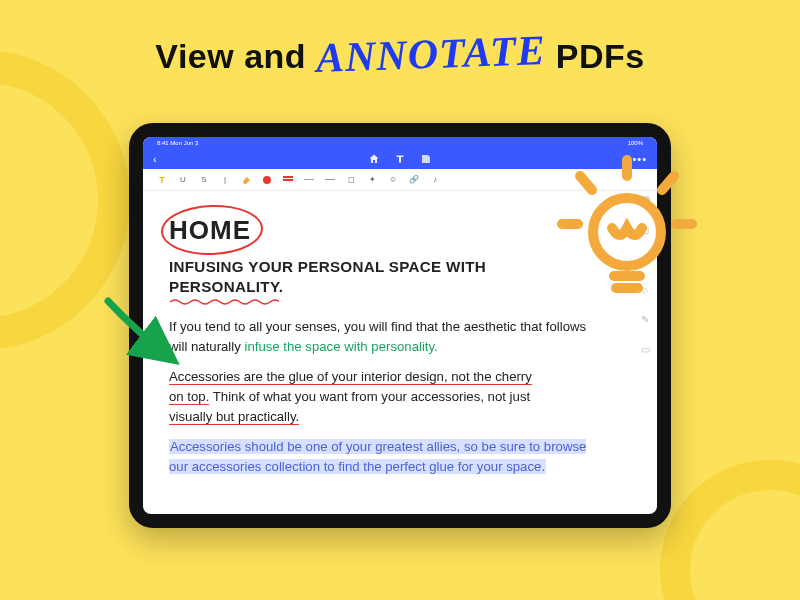 Image resolution: width=800 pixels, height=600 pixels. Describe the element at coordinates (730, 530) in the screenshot. I see `bg-circle-right` at that location.